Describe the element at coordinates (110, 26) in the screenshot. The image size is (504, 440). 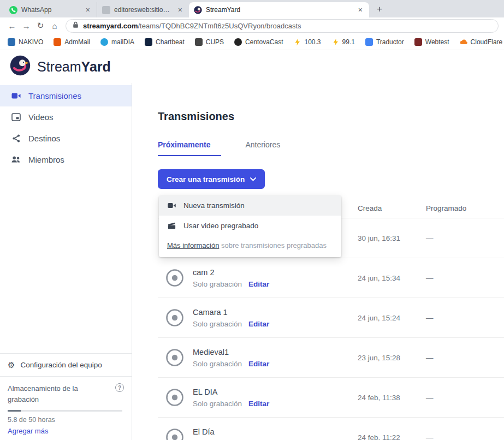
I see `url-domain: streamyard.com` at that location.